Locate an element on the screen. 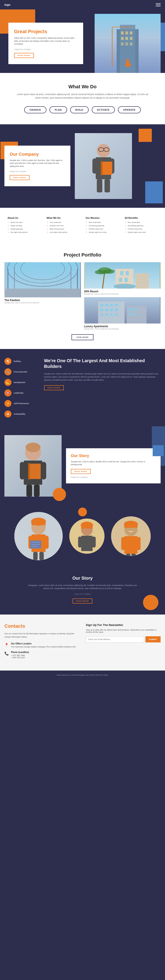 This screenshot has width=165, height=980. portfolio-grid: The Pavilion Sample text. Click to selec… is located at coordinates (82, 296).